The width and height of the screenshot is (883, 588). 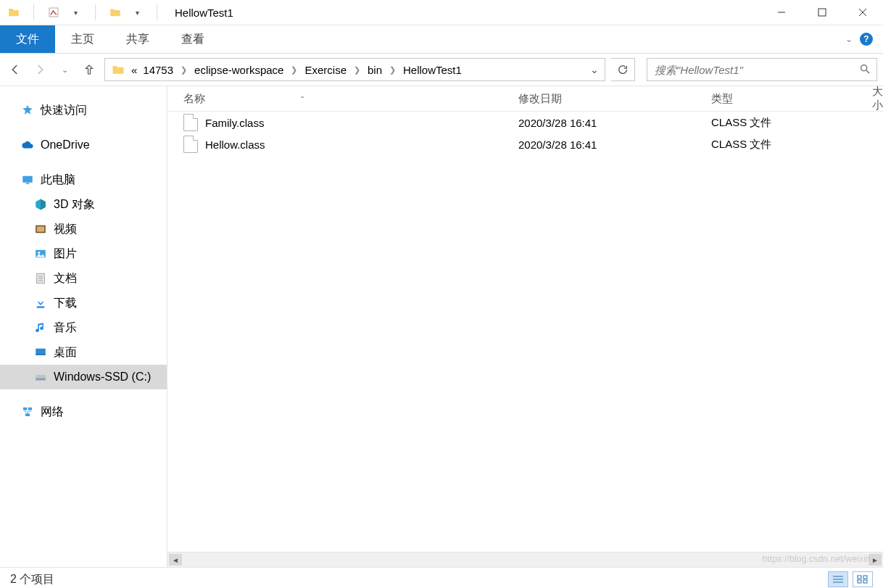 What do you see at coordinates (83, 229) in the screenshot?
I see `tree-videos: 视频` at bounding box center [83, 229].